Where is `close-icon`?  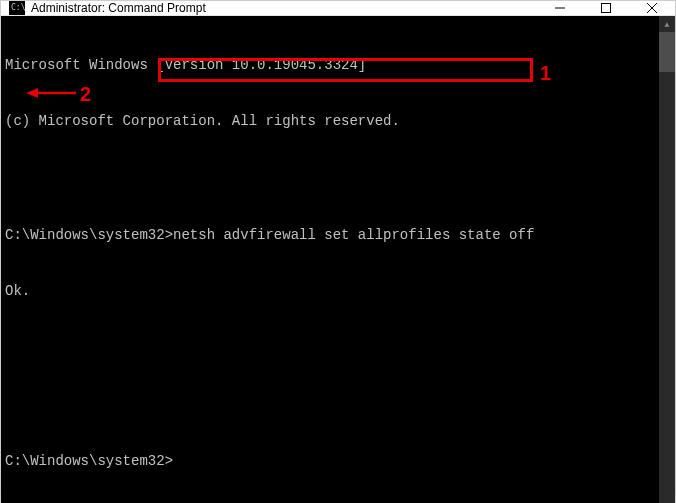 close-icon is located at coordinates (652, 8).